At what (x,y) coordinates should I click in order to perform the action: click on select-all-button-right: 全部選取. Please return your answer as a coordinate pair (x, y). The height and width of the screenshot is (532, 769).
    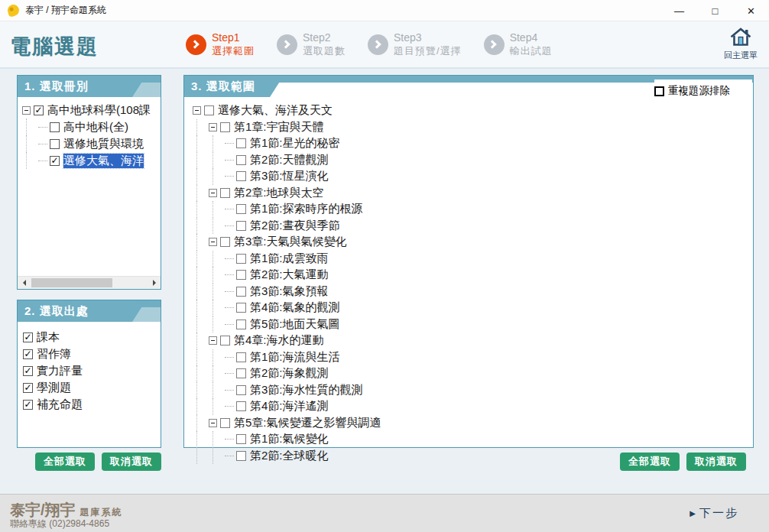
    Looking at the image, I should click on (650, 462).